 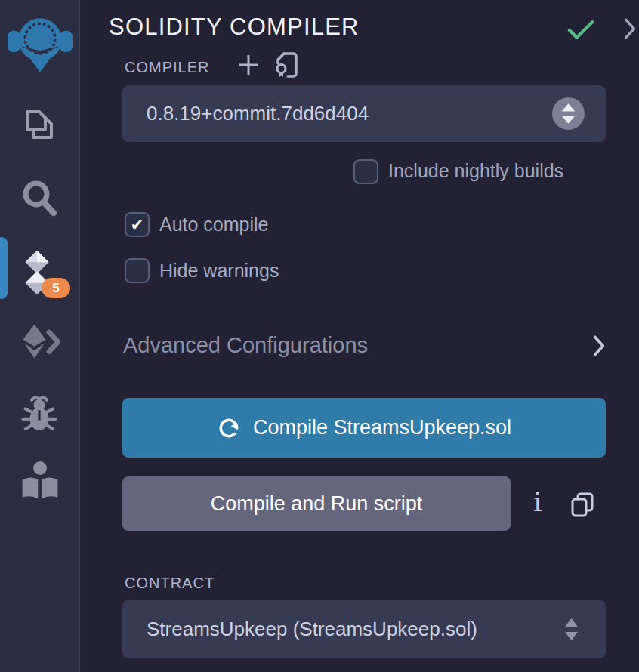 What do you see at coordinates (56, 288) in the screenshot?
I see `badge-count: 5` at bounding box center [56, 288].